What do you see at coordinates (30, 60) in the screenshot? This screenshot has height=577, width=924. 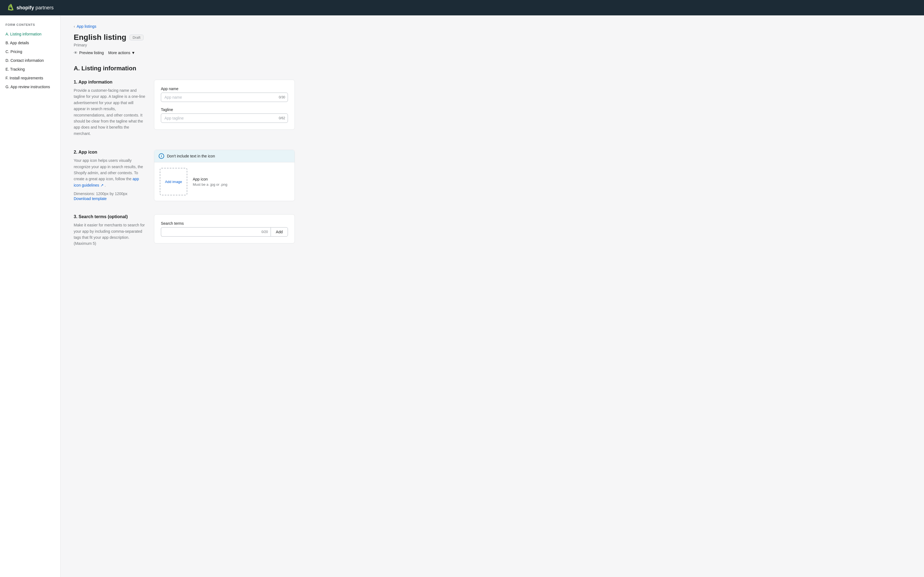 I see `sidebar-item-contact: D. Contact information` at bounding box center [30, 60].